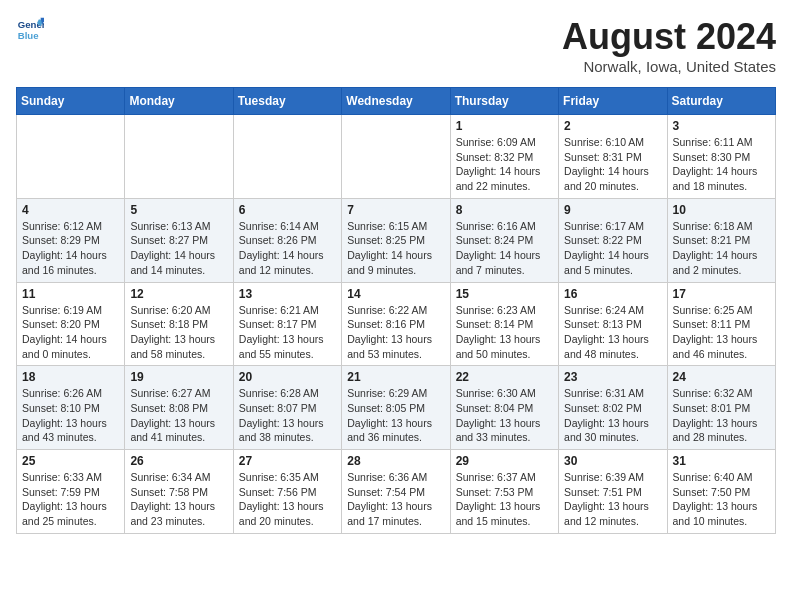  Describe the element at coordinates (613, 324) in the screenshot. I see `calendar-cell: 16Sunrise: 6:24 AMSunset: 8:13 PMDayligh…` at that location.